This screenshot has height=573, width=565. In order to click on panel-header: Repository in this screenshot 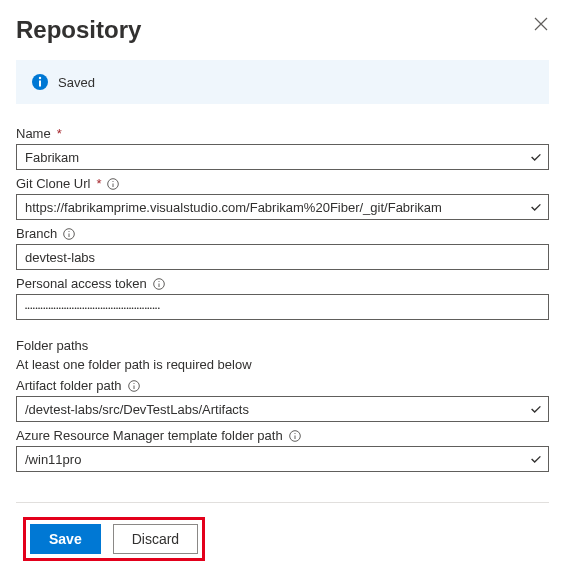, I will do `click(282, 30)`.